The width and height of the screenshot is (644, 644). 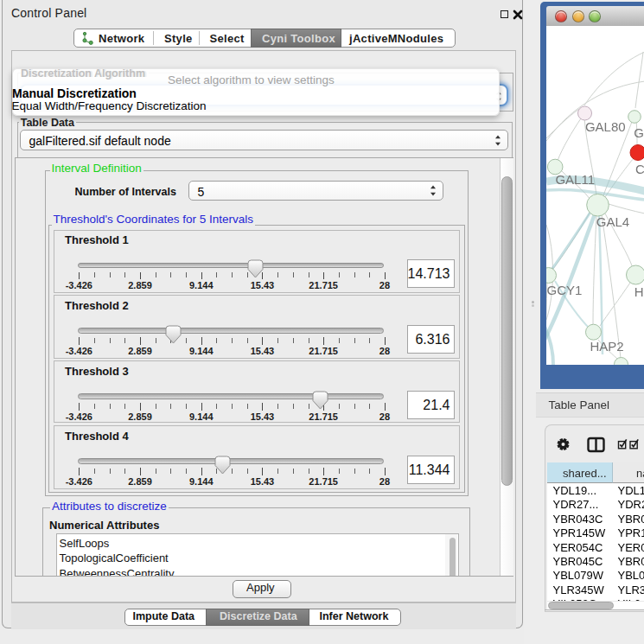 What do you see at coordinates (640, 169) in the screenshot?
I see `svg-text: C.` at bounding box center [640, 169].